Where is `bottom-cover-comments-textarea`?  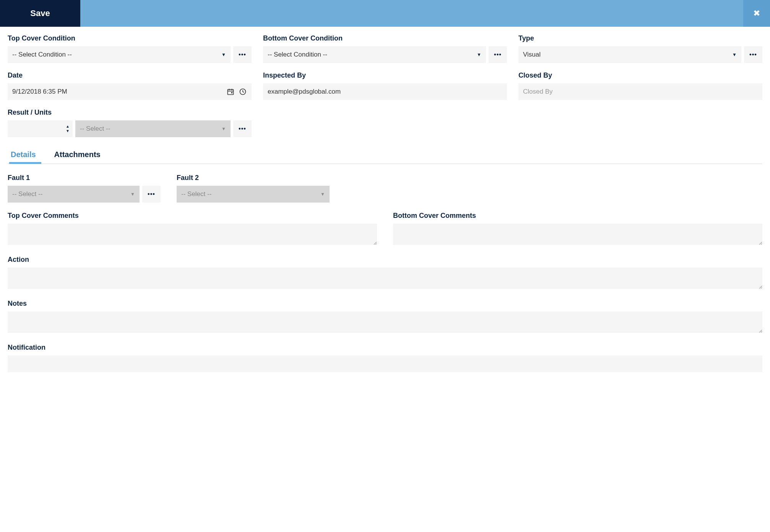 bottom-cover-comments-textarea is located at coordinates (578, 234).